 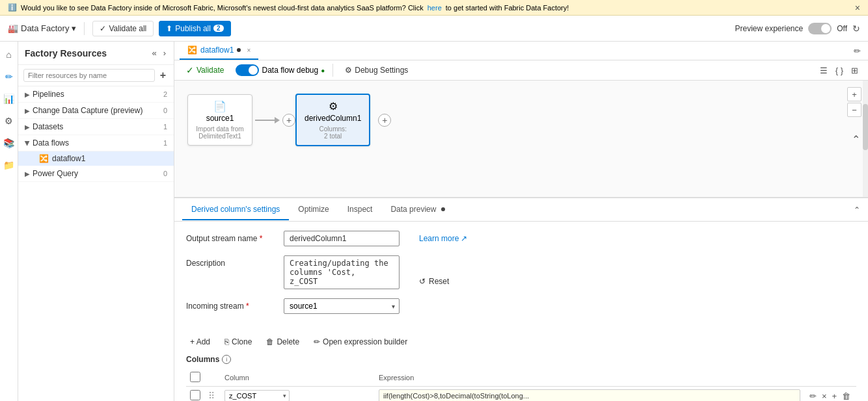 I want to click on delete-button: 🗑 Delete, so click(x=282, y=342).